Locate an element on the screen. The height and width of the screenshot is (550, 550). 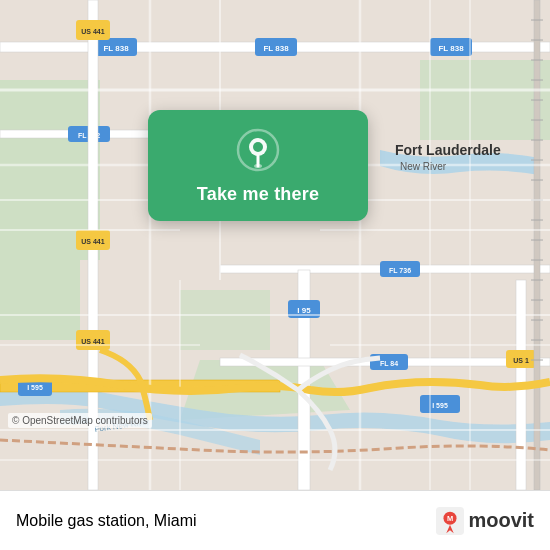
map-attribution: © OpenStreetMap contributors is located at coordinates (80, 420).